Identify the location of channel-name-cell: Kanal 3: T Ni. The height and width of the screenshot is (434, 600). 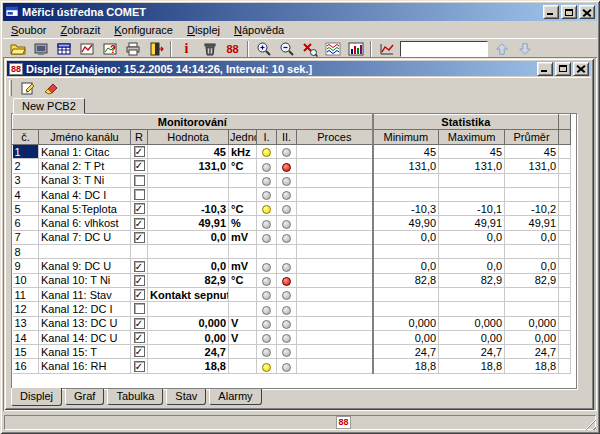
(85, 180).